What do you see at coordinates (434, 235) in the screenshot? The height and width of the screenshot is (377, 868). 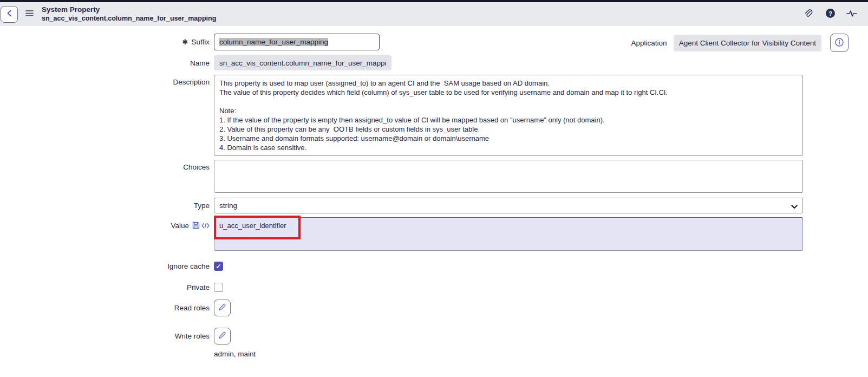 I see `value-row: Value u_acc_user_identifier` at bounding box center [434, 235].